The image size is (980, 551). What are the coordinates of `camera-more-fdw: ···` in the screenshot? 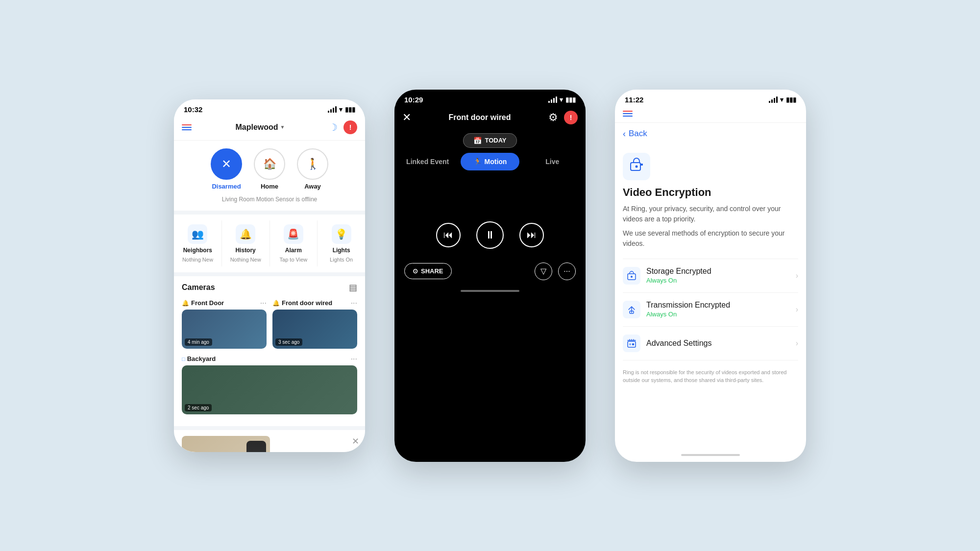 It's located at (354, 303).